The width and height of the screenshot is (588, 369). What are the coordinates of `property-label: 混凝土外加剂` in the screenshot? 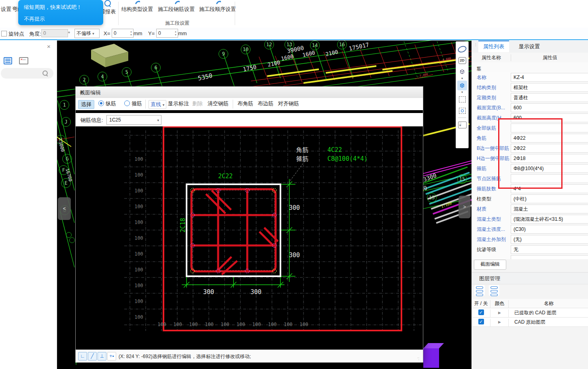 It's located at (491, 240).